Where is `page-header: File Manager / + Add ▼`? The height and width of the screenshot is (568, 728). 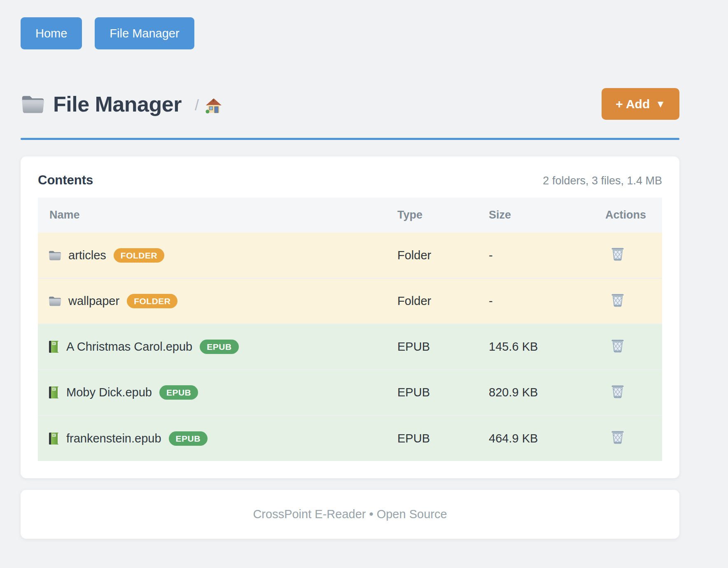 page-header: File Manager / + Add ▼ is located at coordinates (350, 104).